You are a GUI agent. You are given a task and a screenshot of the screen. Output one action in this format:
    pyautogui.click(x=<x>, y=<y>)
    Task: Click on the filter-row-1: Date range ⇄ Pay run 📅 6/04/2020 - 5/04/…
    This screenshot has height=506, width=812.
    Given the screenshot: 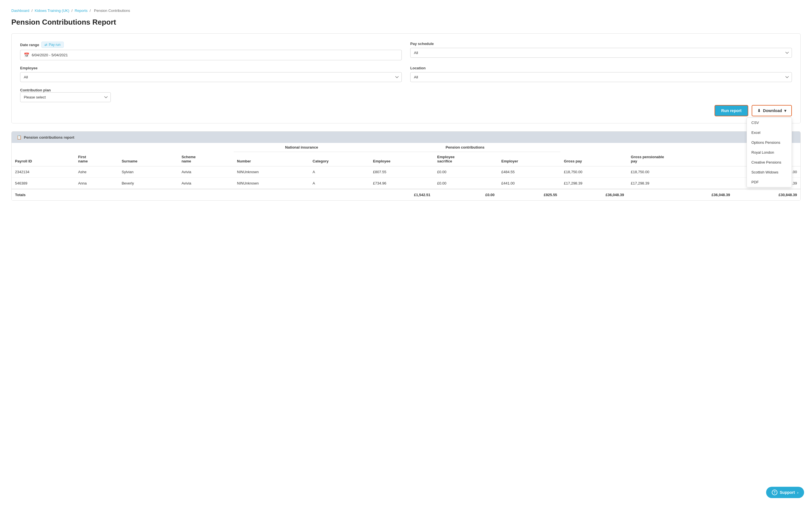 What is the action you would take?
    pyautogui.click(x=406, y=51)
    